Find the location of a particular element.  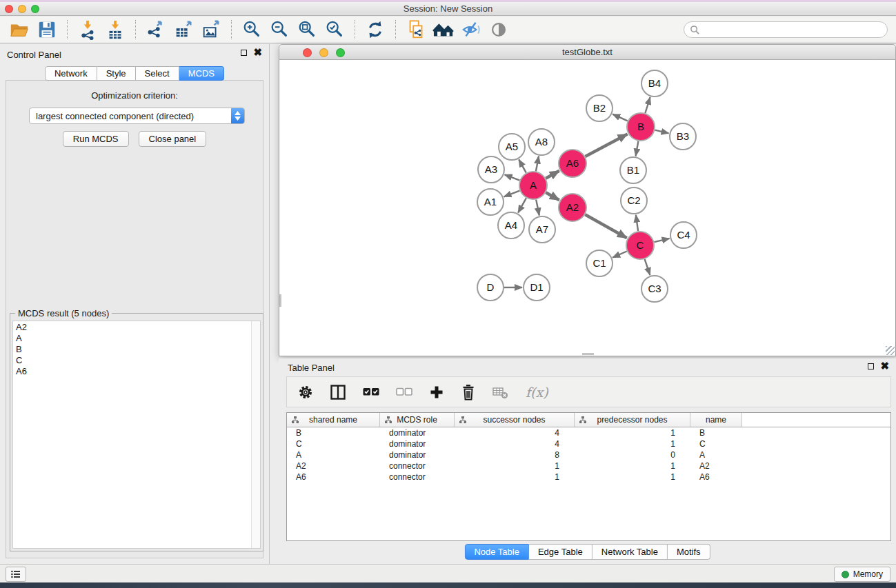

cell-name: A2 is located at coordinates (716, 466).